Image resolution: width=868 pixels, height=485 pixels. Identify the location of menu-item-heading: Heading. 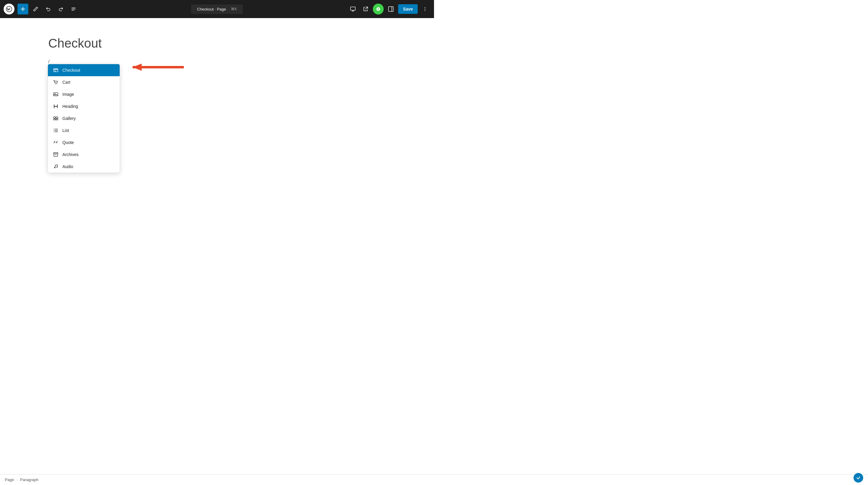
(84, 106).